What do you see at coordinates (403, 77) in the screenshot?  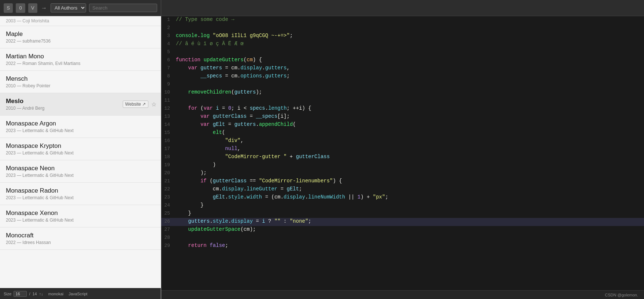 I see `code-line: 8 __specs = cm.options.gutters;` at bounding box center [403, 77].